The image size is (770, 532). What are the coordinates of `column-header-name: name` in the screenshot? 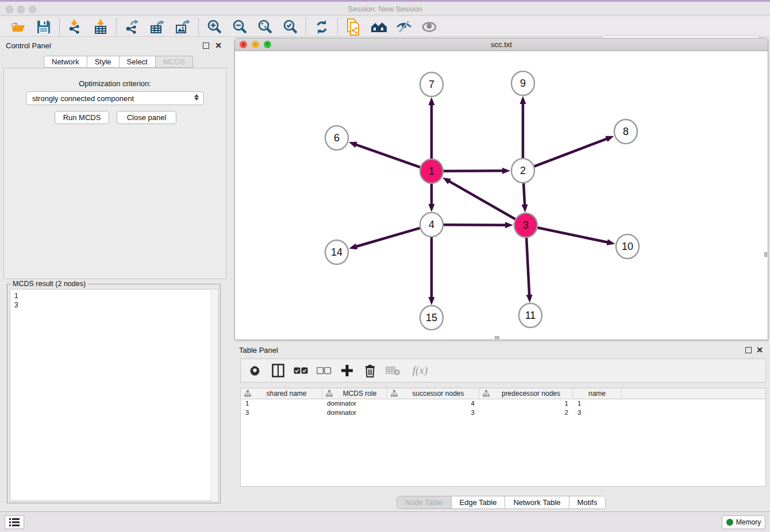 It's located at (598, 394).